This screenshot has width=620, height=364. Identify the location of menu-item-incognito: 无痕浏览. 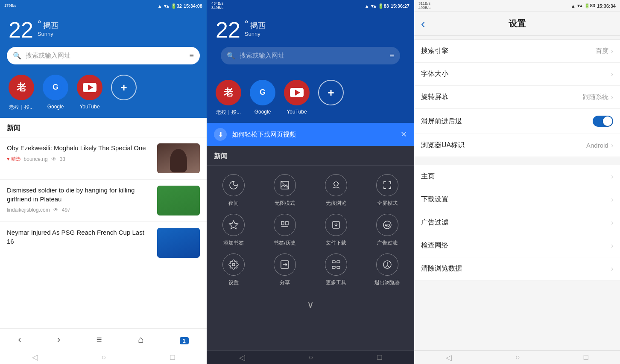
(336, 190).